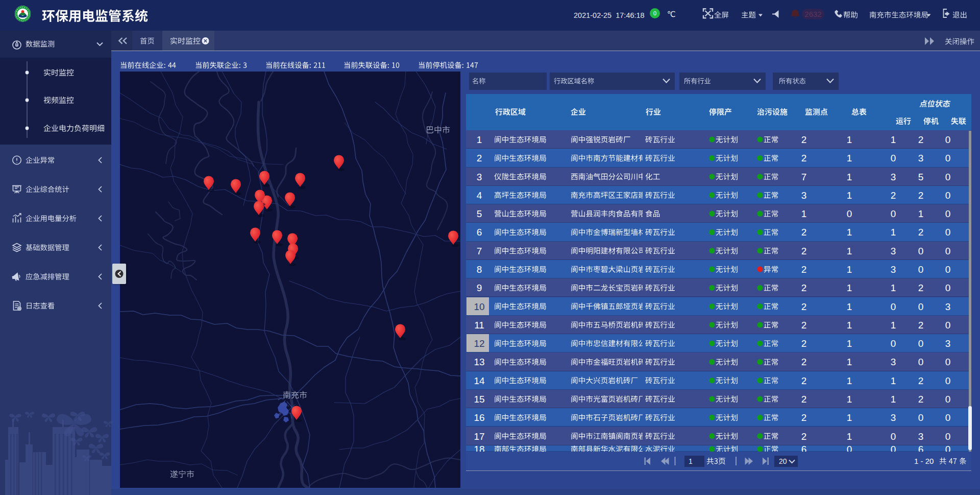 The width and height of the screenshot is (980, 495). What do you see at coordinates (479, 450) in the screenshot?
I see `svg-text: 18` at bounding box center [479, 450].